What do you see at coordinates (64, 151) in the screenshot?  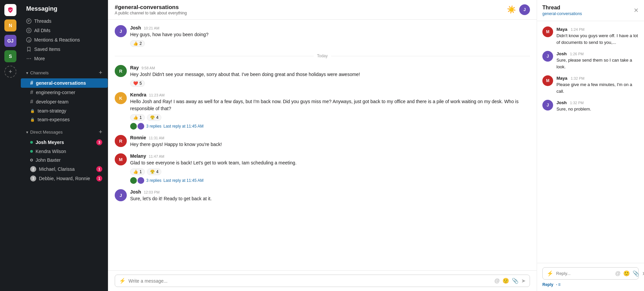 I see `dm-kendra-wilson: Kendra Wilson` at bounding box center [64, 151].